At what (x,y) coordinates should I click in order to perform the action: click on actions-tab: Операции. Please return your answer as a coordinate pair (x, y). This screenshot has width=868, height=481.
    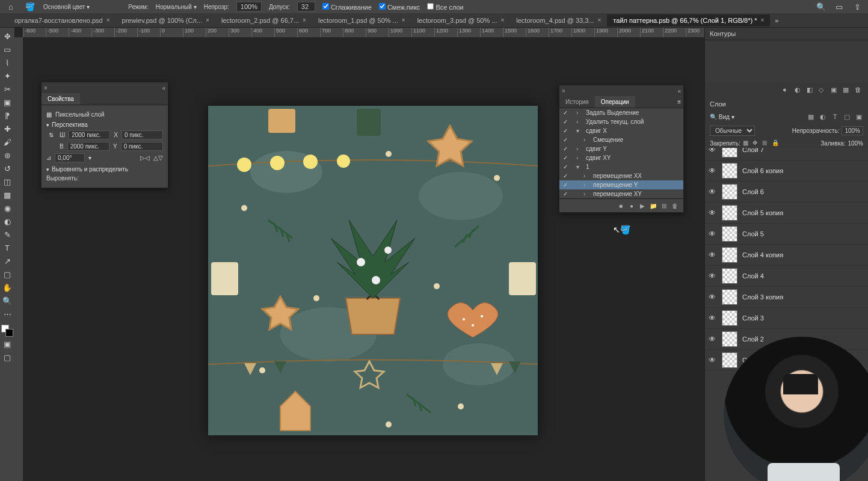
    Looking at the image, I should click on (615, 102).